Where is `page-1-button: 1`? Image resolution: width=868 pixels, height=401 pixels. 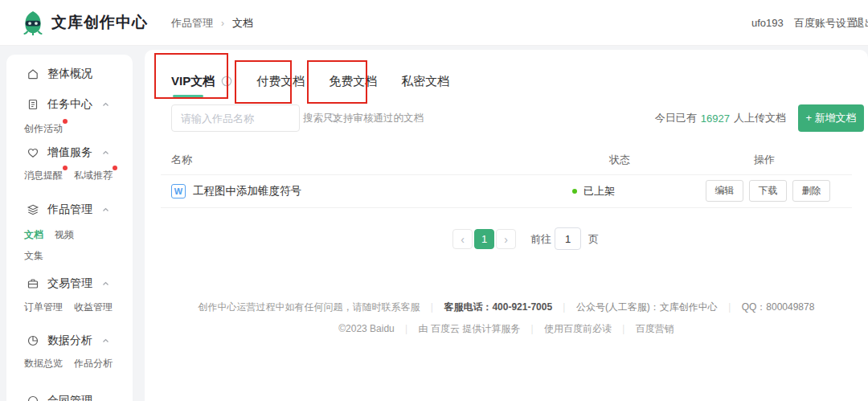 page-1-button: 1 is located at coordinates (484, 239).